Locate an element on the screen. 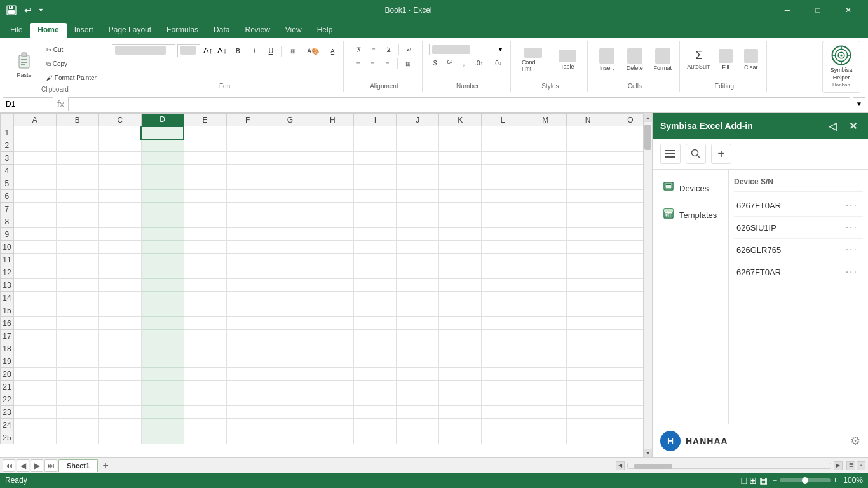 Image resolution: width=868 pixels, height=488 pixels. cell-G23 is located at coordinates (290, 412).